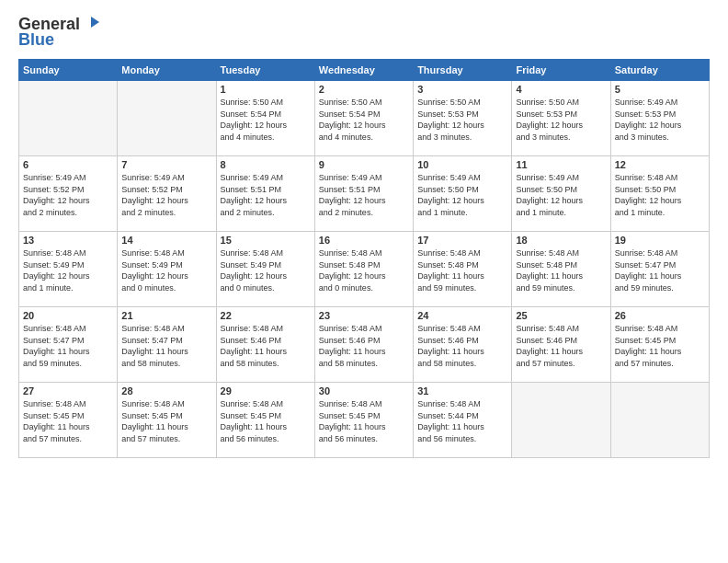 The image size is (728, 563). Describe the element at coordinates (68, 165) in the screenshot. I see `day-number: 6` at that location.